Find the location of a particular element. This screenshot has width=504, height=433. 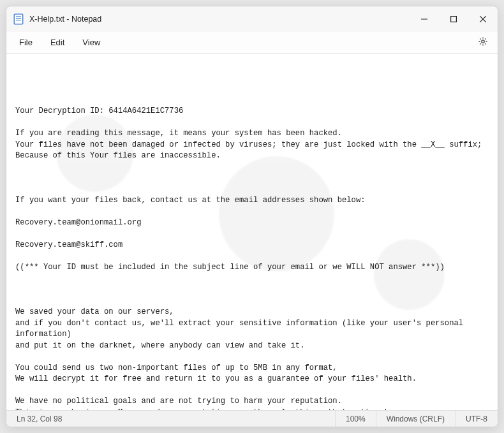

close-button is located at coordinates (483, 19).